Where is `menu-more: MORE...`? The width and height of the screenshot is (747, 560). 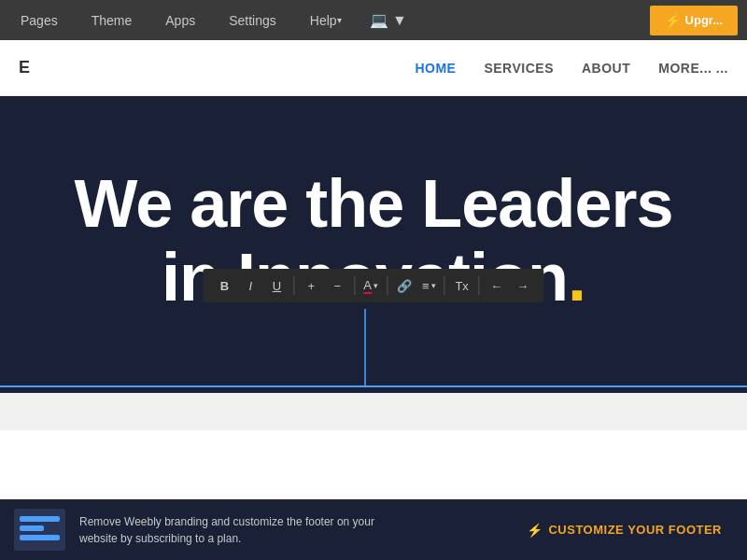 menu-more: MORE... is located at coordinates (693, 68).